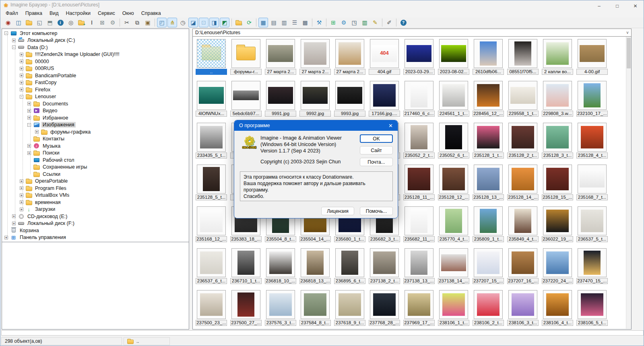 This screenshot has width=644, height=346. What do you see at coordinates (523, 224) in the screenshot?
I see `image-item: 235849_4_t...` at bounding box center [523, 224].